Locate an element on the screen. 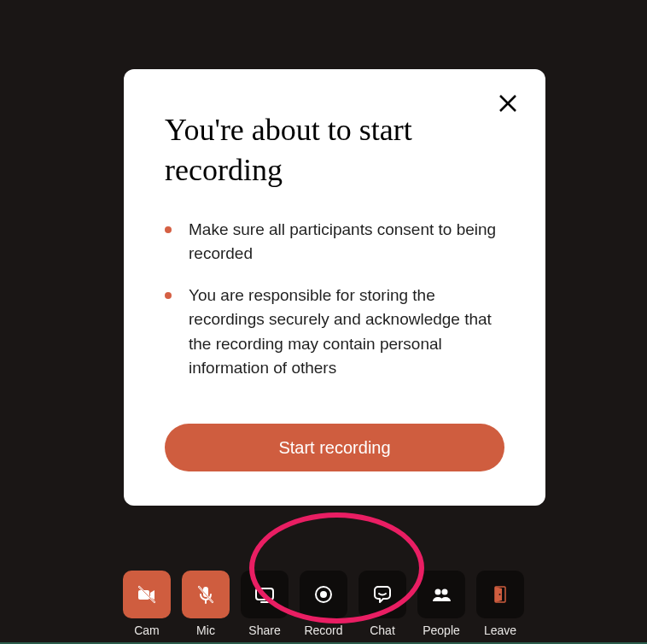 The height and width of the screenshot is (644, 647). leave-button is located at coordinates (500, 594).